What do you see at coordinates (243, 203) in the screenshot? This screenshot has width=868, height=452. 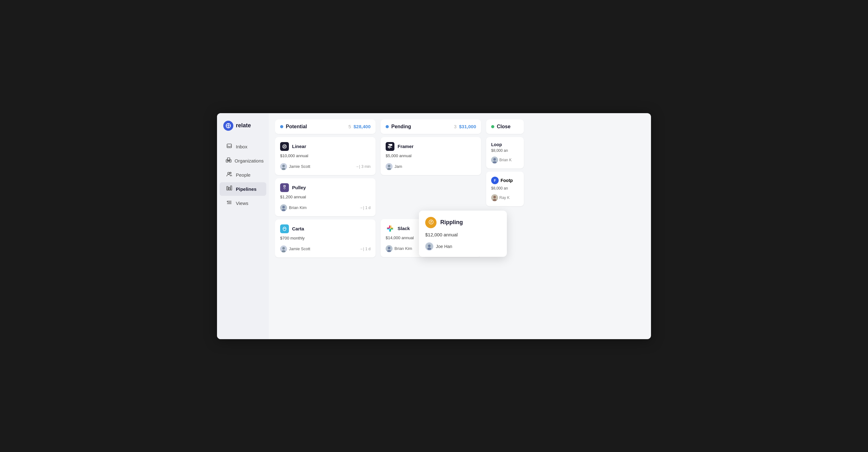 I see `sidebar-item-views: Views` at bounding box center [243, 203].